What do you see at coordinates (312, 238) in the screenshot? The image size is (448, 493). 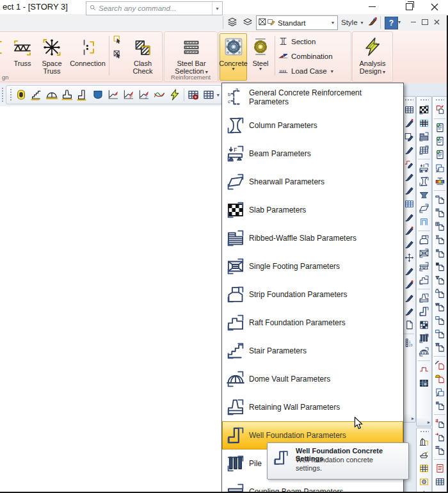 I see `menu-item: Ribbed-Waffle Slab Parameters` at bounding box center [312, 238].